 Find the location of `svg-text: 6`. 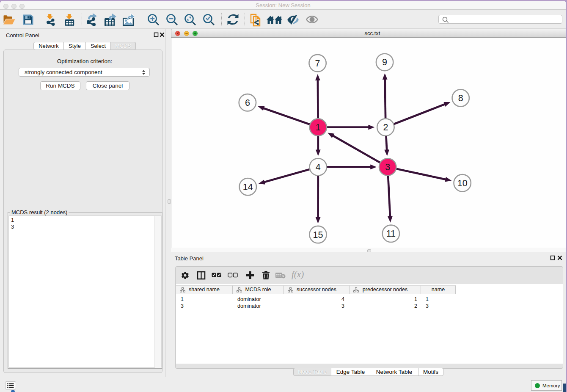

svg-text: 6 is located at coordinates (248, 103).